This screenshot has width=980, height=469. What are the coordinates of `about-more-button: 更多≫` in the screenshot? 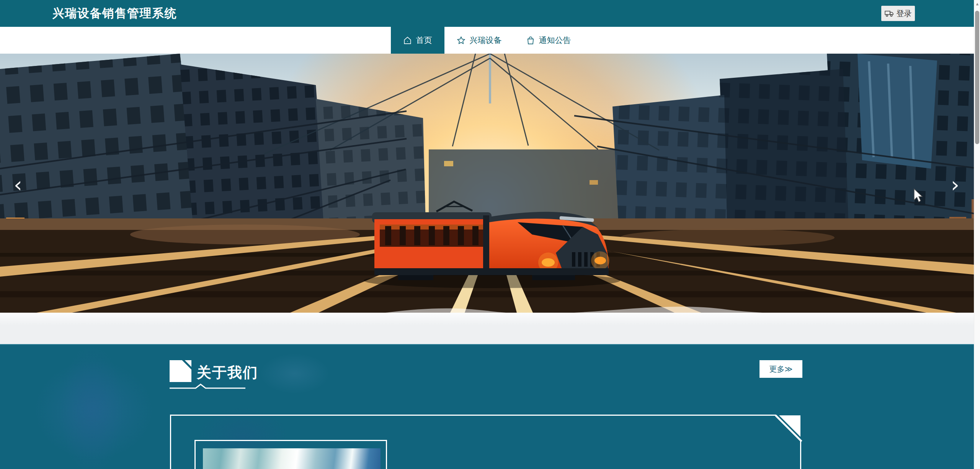 It's located at (781, 369).